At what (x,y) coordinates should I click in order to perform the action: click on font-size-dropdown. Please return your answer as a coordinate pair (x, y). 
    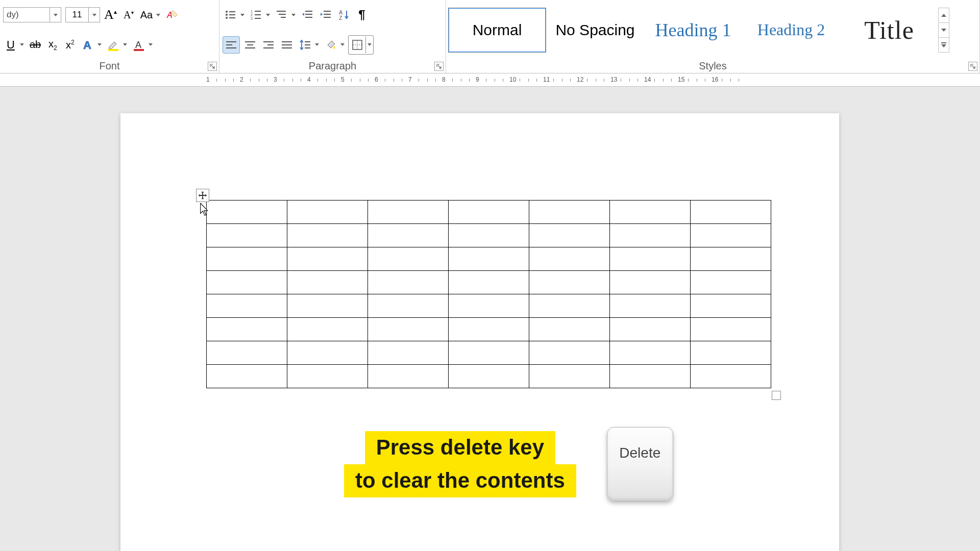
    Looking at the image, I should click on (94, 15).